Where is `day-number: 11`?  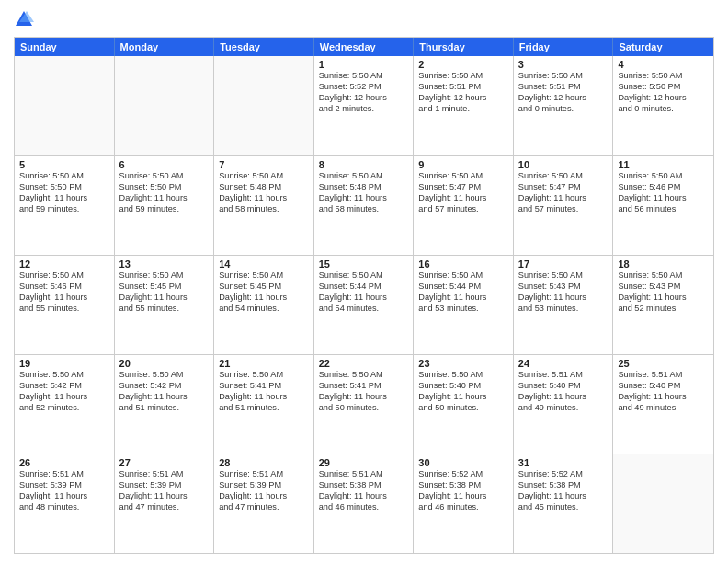 day-number: 11 is located at coordinates (664, 165).